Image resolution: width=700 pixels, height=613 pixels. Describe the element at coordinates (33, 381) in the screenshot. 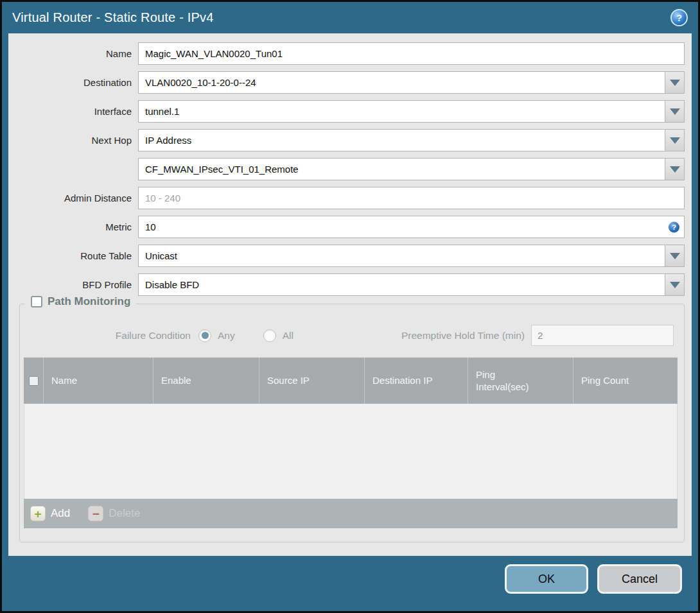

I see `select-all-header-cell` at that location.